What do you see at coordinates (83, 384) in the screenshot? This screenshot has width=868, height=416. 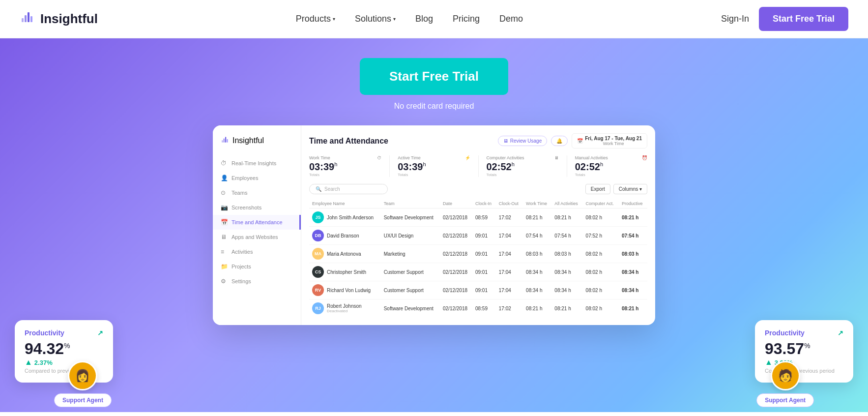 I see `support-agent-left: 👩 Support Agent` at bounding box center [83, 384].